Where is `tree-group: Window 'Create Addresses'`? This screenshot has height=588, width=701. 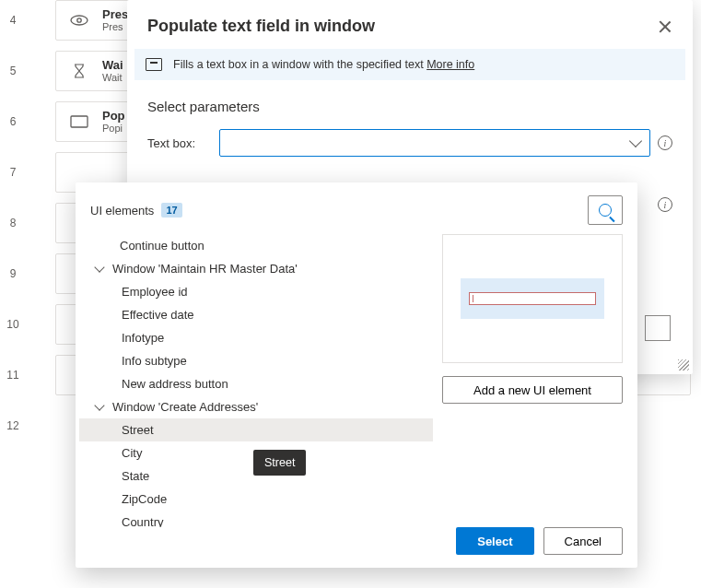 tree-group: Window 'Create Addresses' is located at coordinates (256, 407).